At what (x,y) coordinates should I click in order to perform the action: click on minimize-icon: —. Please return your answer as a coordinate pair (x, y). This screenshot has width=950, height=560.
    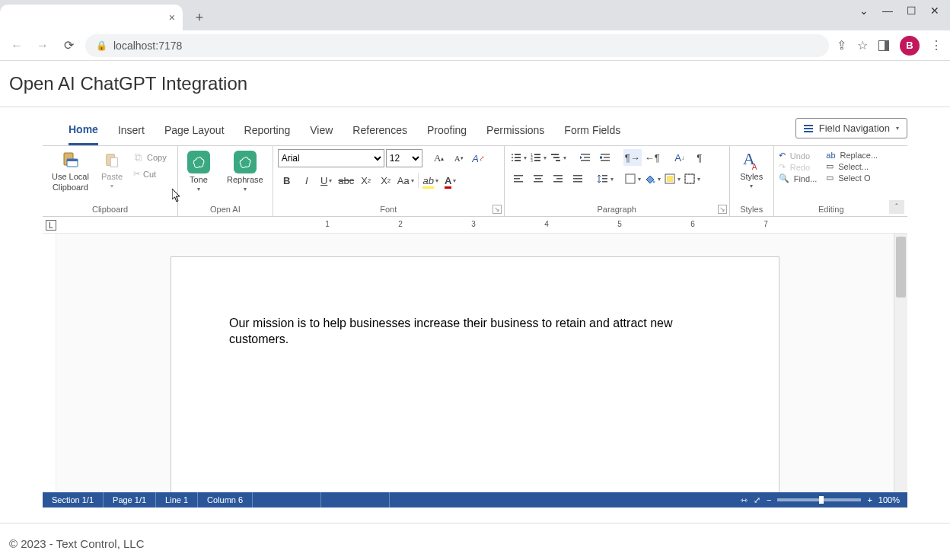
    Looking at the image, I should click on (888, 11).